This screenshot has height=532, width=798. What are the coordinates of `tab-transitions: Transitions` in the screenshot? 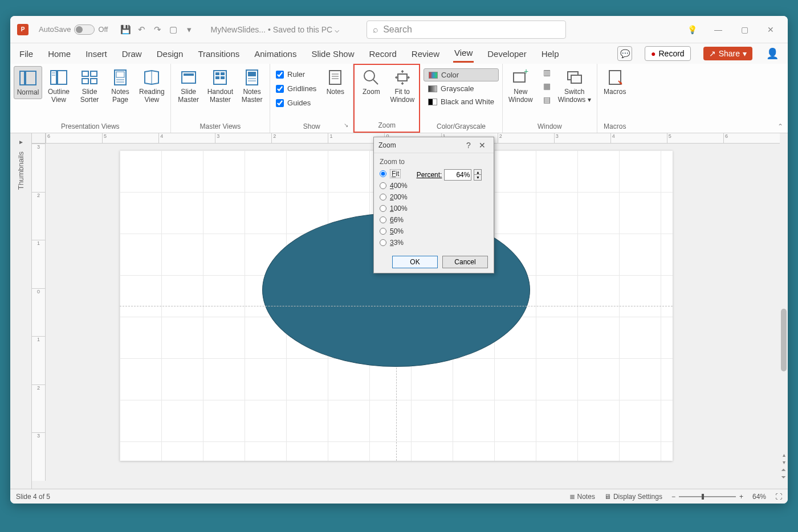 It's located at (219, 54).